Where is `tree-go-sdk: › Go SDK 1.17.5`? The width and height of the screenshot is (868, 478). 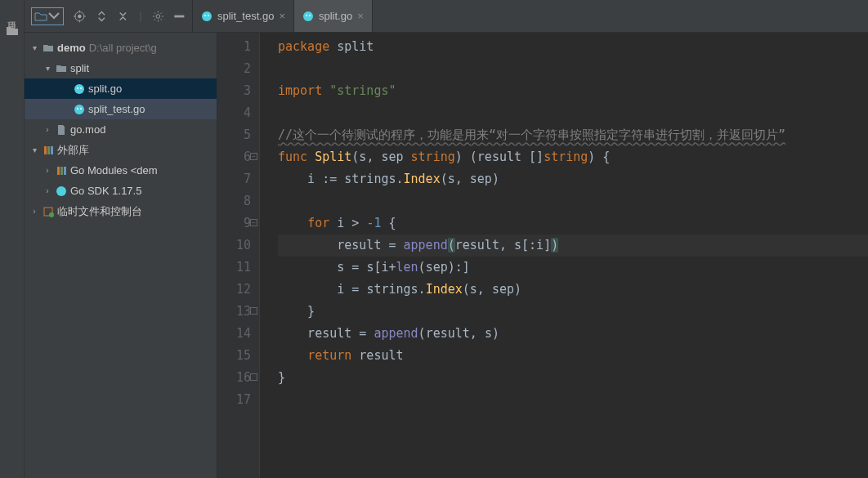 tree-go-sdk: › Go SDK 1.17.5 is located at coordinates (121, 191).